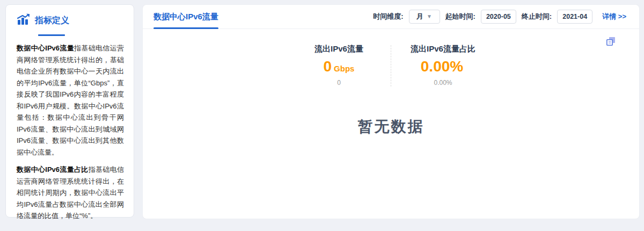  I want to click on definition-text: 指基础电信运营商网络管理系统统计得出的，基础电信企业所有数据中心一天内流出的平均…, so click(70, 100).